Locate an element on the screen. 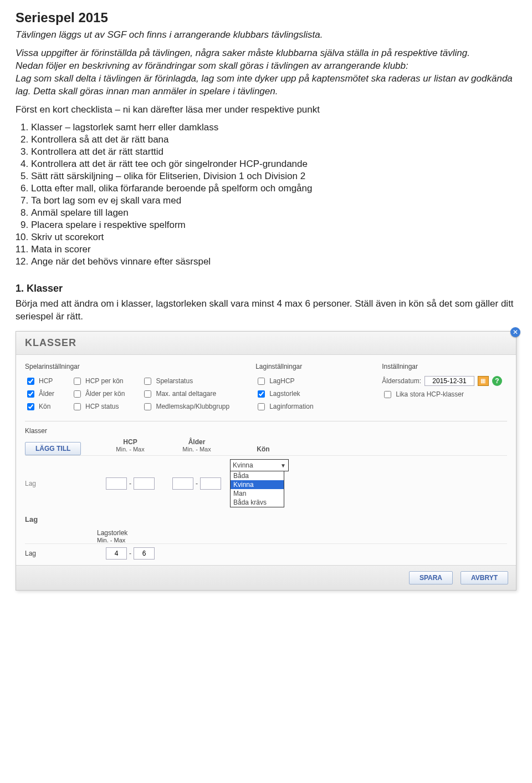 This screenshot has width=532, height=783. close-icon: ✕ is located at coordinates (515, 332).